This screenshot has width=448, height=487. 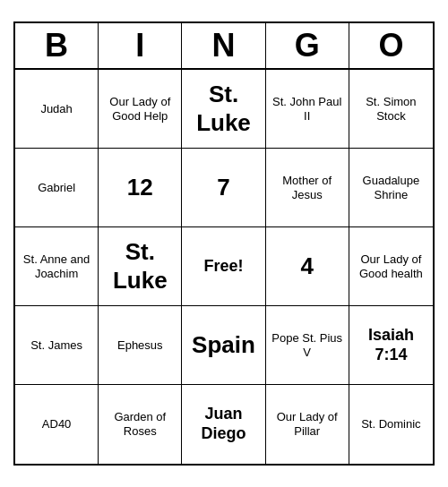 I want to click on bingo-cell-10: St. Anne and Joachim, so click(x=57, y=267).